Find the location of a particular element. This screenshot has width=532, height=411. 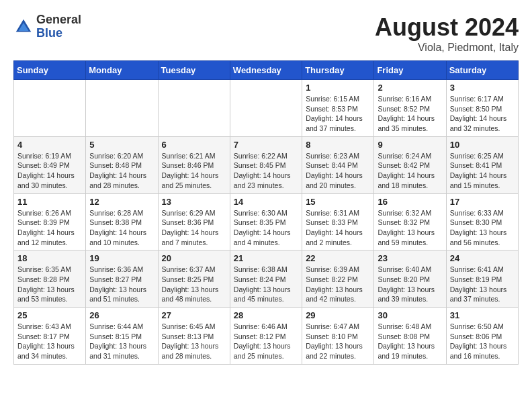

day-number: 29 is located at coordinates (338, 316).